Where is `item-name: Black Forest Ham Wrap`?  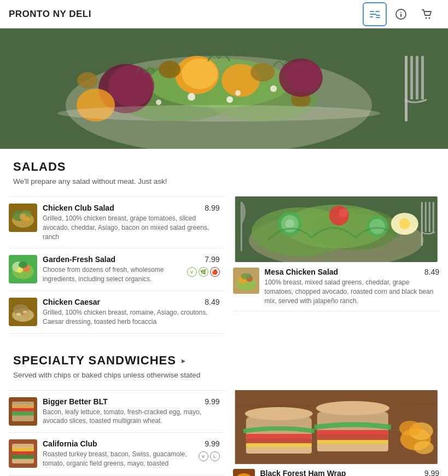
item-name: Black Forest Ham Wrap is located at coordinates (340, 473).